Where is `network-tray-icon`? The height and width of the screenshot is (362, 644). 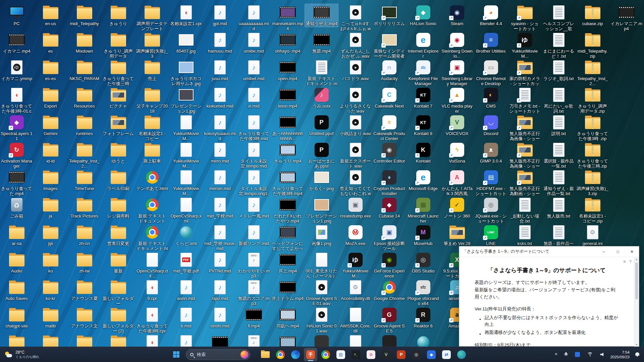
network-tray-icon is located at coordinates (590, 355).